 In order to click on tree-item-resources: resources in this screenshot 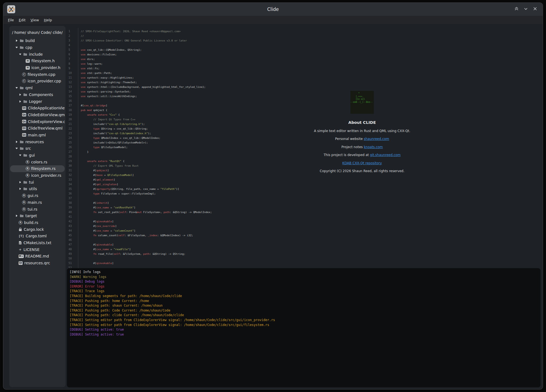, I will do `click(37, 142)`.